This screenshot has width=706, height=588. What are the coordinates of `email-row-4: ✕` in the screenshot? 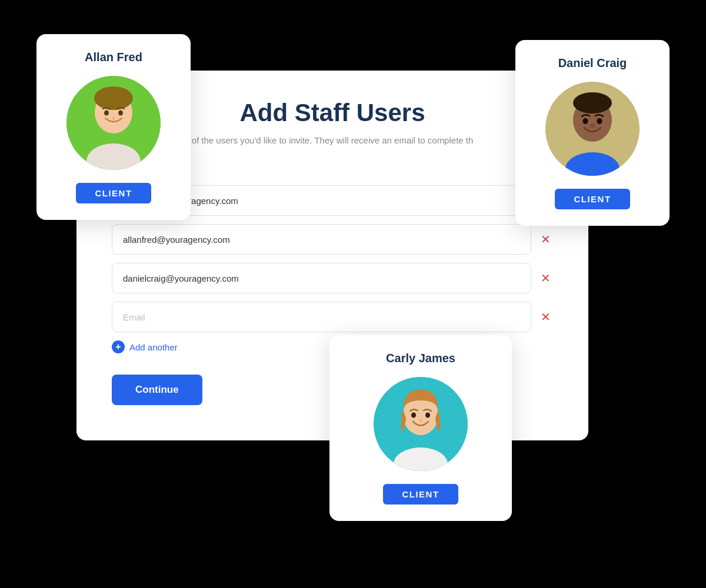 It's located at (332, 317).